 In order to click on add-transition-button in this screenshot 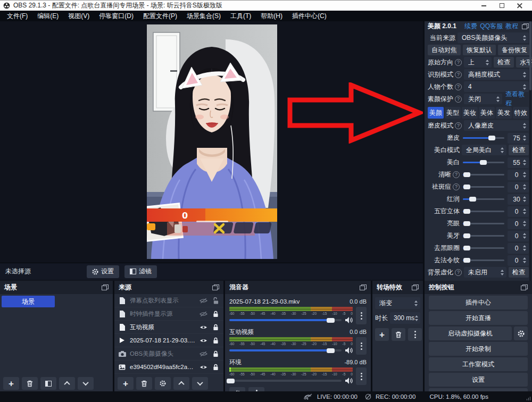, I will do `click(382, 334)`.